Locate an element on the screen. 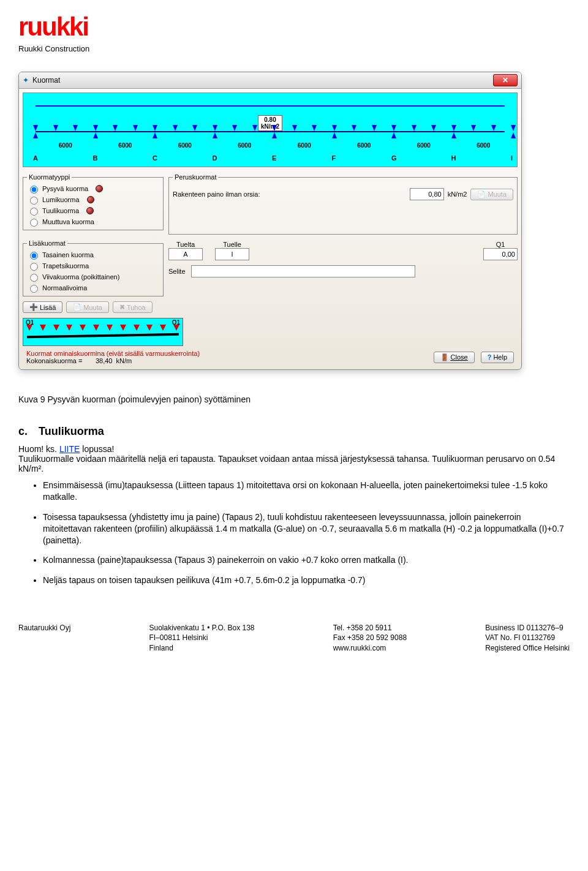  load-diagram: 0.80kN/m2 // placeholder - arrows/labels… is located at coordinates (270, 130).